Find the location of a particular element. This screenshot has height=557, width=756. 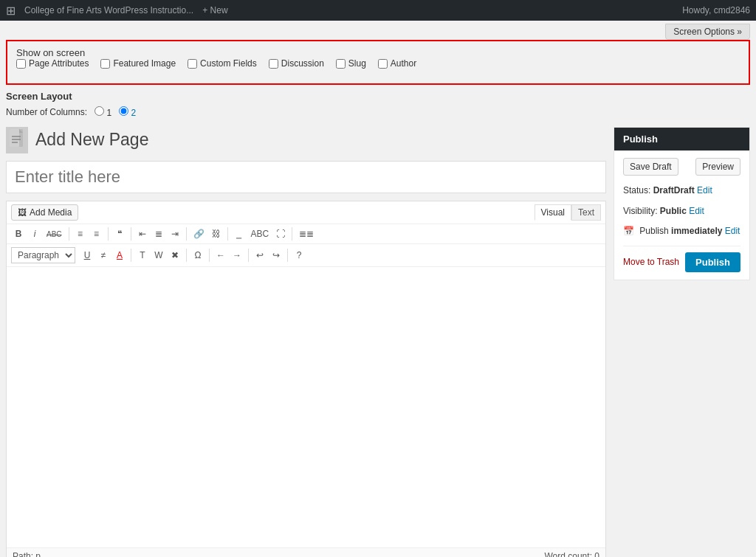

page-icon is located at coordinates (17, 140).